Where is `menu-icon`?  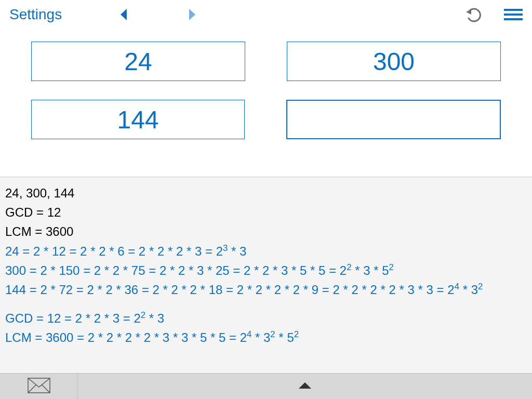
menu-icon is located at coordinates (513, 15).